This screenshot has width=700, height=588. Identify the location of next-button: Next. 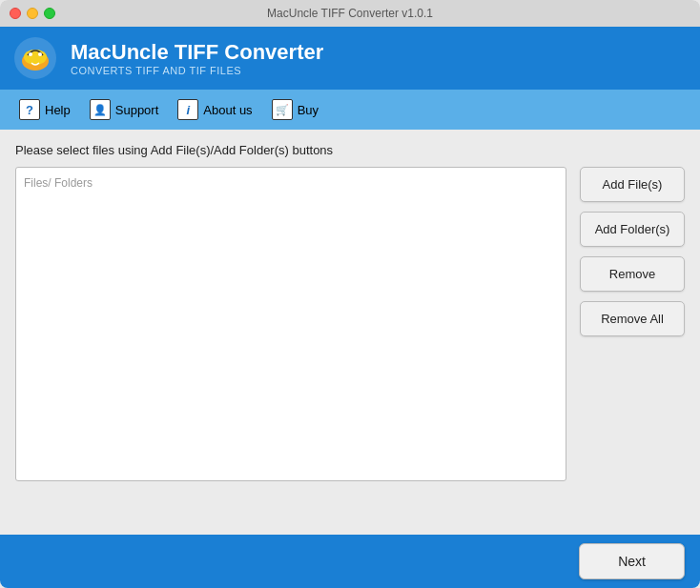
(631, 561).